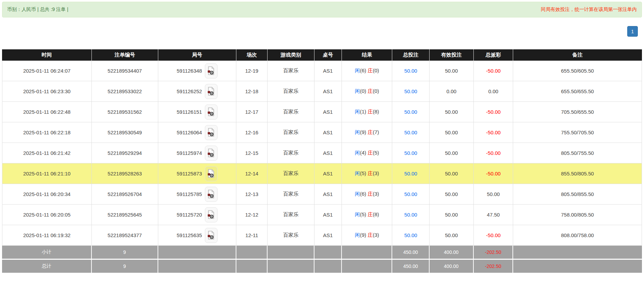 The height and width of the screenshot is (282, 644). I want to click on banker-result: 庄(8), so click(373, 214).